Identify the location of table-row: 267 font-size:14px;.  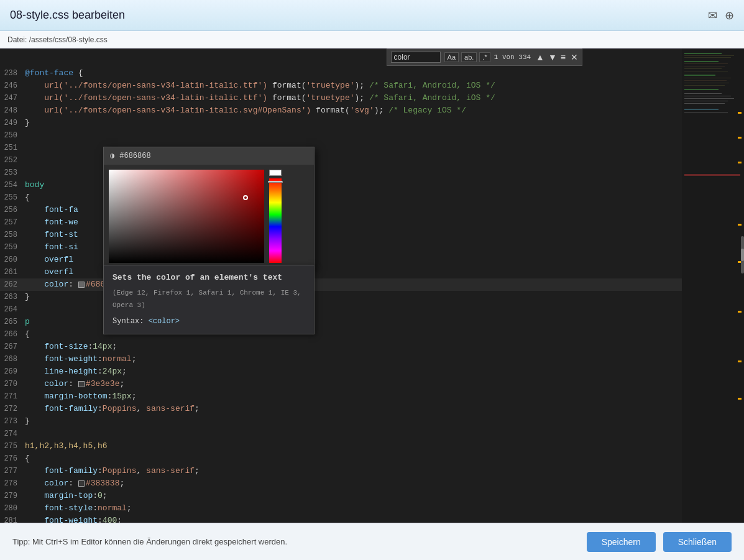
(341, 347).